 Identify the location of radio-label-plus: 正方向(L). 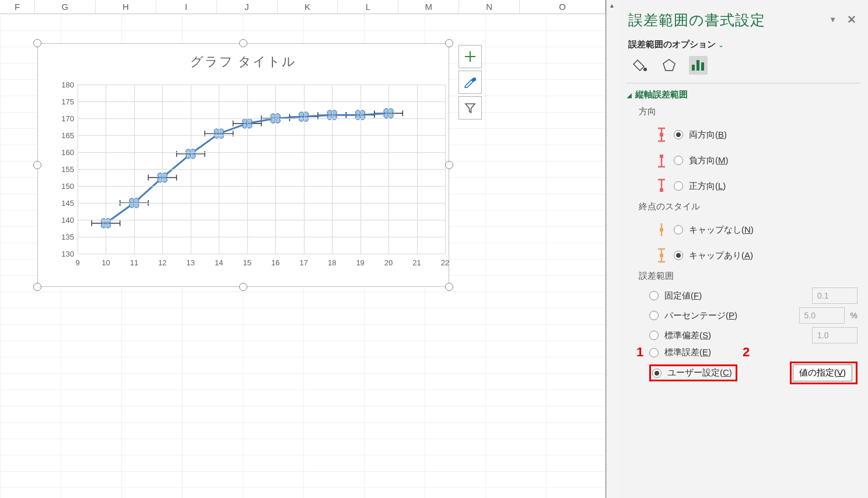
(707, 187).